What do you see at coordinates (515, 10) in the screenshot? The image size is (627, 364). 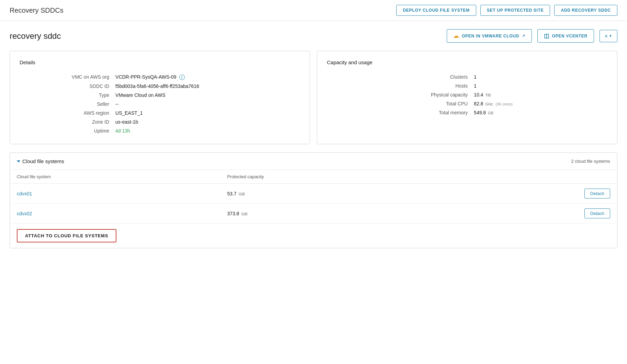 I see `set-up-protected-site-button: SET UP PROTECTED SITE` at bounding box center [515, 10].